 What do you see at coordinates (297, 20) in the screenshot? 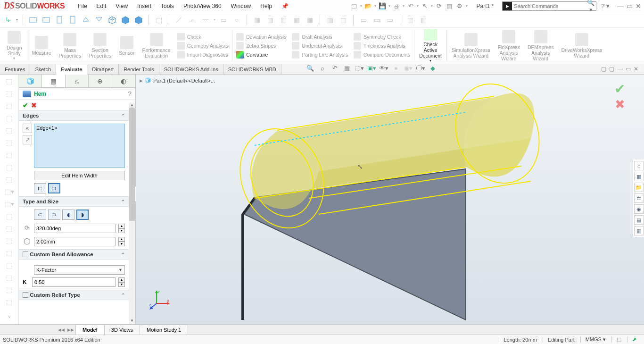
I see `group4-icon: ▦` at bounding box center [297, 20].